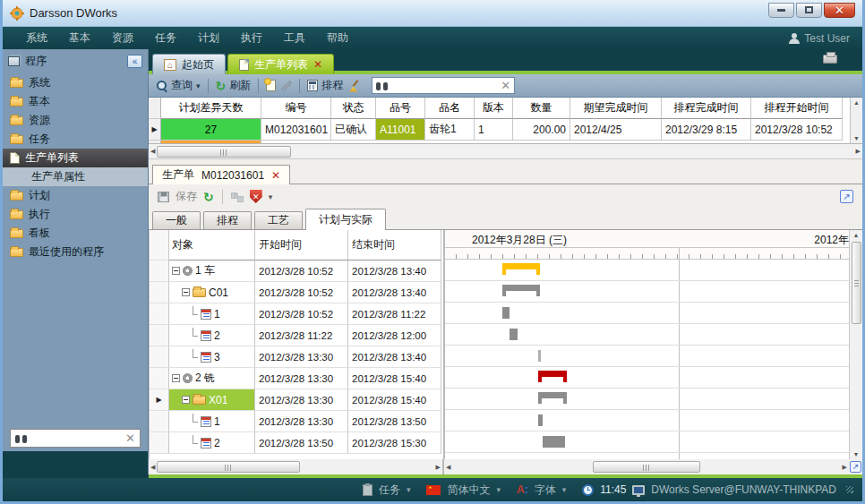 The height and width of the screenshot is (504, 865). What do you see at coordinates (809, 11) in the screenshot?
I see `maximize-button` at bounding box center [809, 11].